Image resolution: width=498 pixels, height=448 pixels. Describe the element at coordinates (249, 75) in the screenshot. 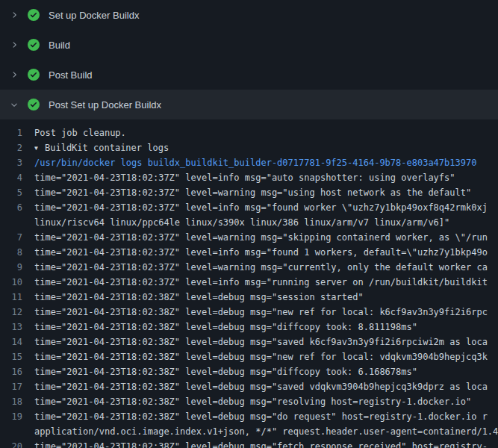

I see `step-header-post-build: Post Build` at that location.